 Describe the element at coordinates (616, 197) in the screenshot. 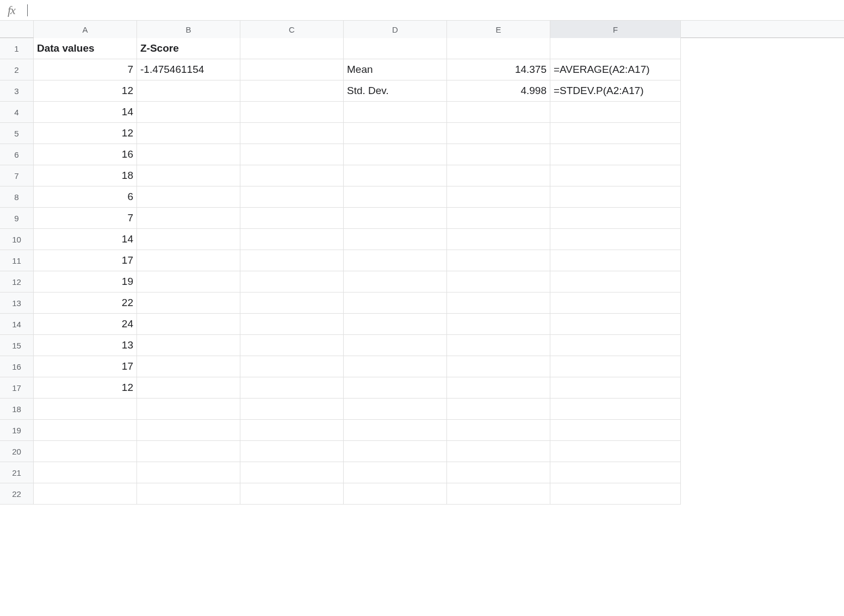

I see `cell-F8` at that location.